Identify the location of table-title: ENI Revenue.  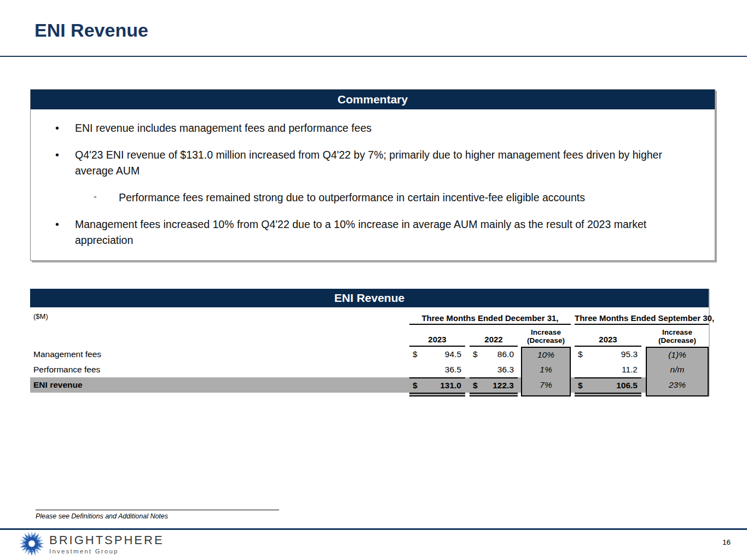
(369, 298).